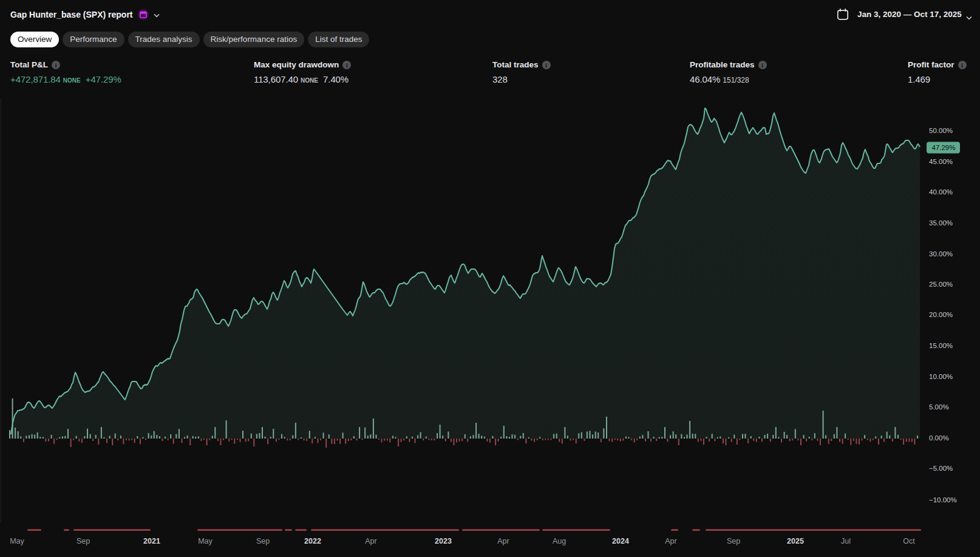 The image size is (980, 557). I want to click on svg-text: 2022, so click(313, 541).